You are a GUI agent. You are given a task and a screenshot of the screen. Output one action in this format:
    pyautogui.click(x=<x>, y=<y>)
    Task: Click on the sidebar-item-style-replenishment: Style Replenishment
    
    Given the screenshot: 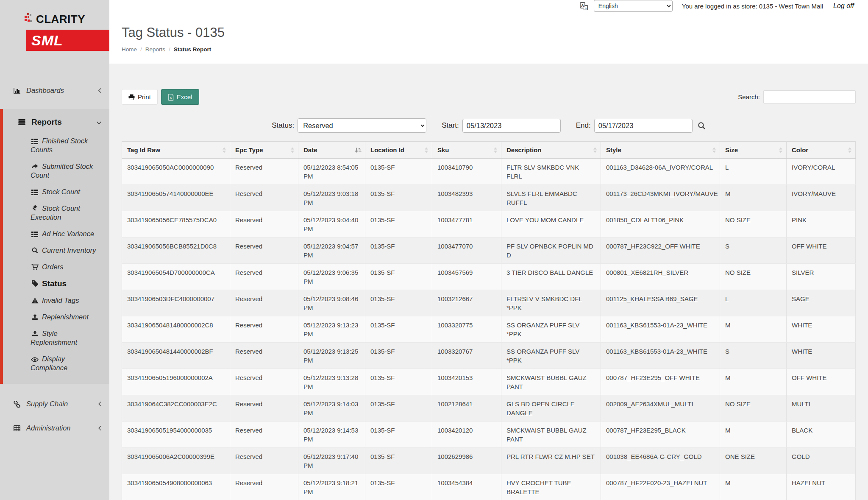 What is the action you would take?
    pyautogui.click(x=56, y=338)
    